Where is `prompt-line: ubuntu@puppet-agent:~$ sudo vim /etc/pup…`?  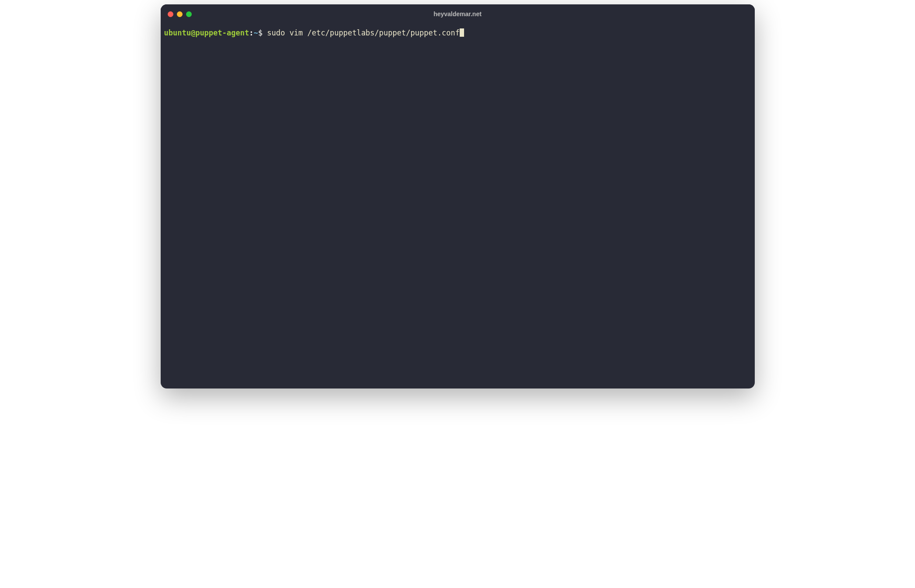 prompt-line: ubuntu@puppet-agent:~$ sudo vim /etc/pup… is located at coordinates (458, 33).